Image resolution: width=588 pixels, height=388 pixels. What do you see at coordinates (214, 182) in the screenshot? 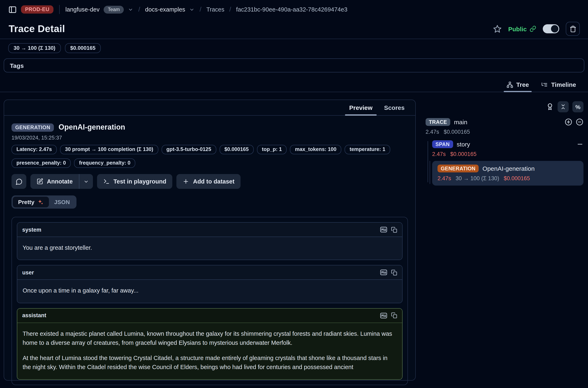
I see `add-to-dataset-label: Add to dataset` at bounding box center [214, 182].